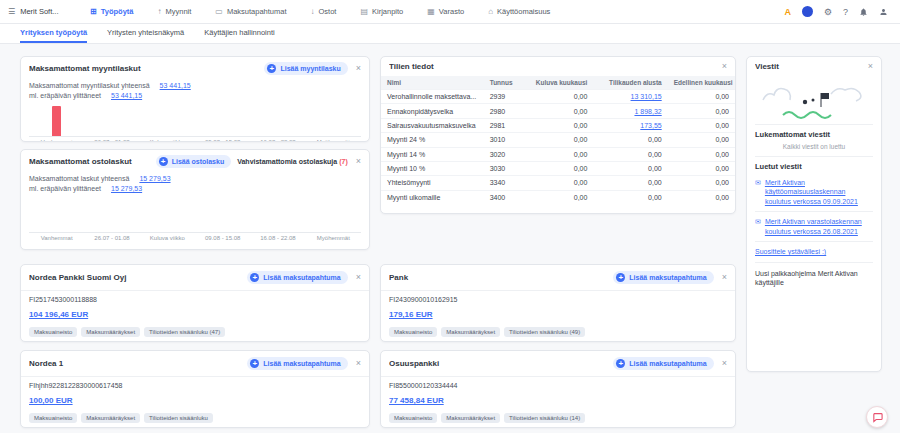 The width and height of the screenshot is (900, 433). I want to click on bank-action-tag: Tiliotteiden sisäänluku, so click(178, 418).